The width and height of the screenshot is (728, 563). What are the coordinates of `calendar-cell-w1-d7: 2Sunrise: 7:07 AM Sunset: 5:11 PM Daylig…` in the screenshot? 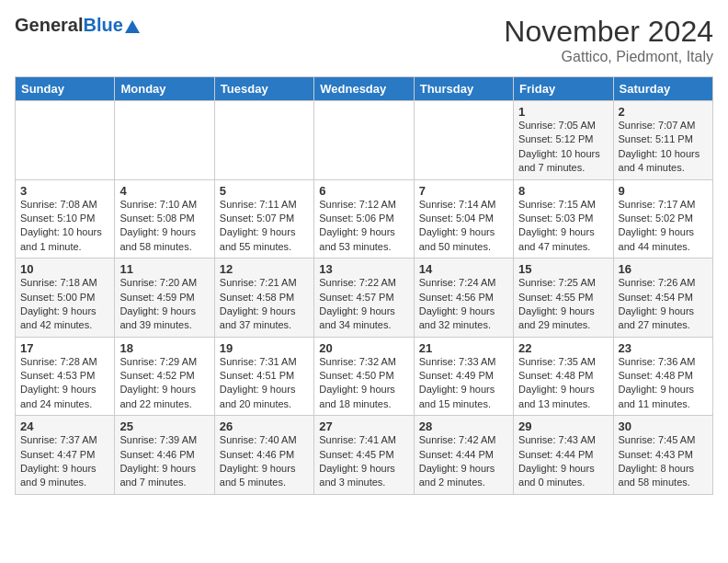 It's located at (663, 141).